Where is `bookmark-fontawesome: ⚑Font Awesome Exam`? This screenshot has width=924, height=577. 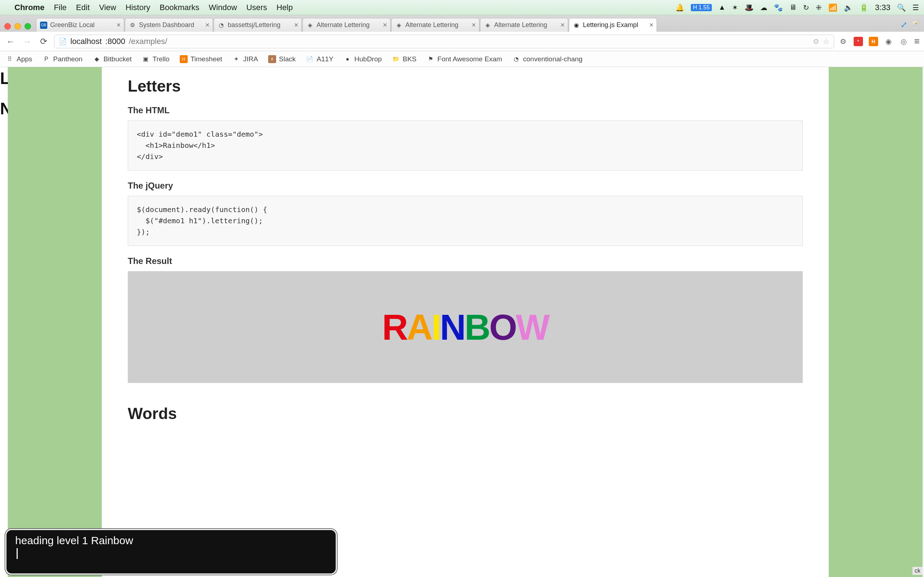 bookmark-fontawesome: ⚑Font Awesome Exam is located at coordinates (464, 59).